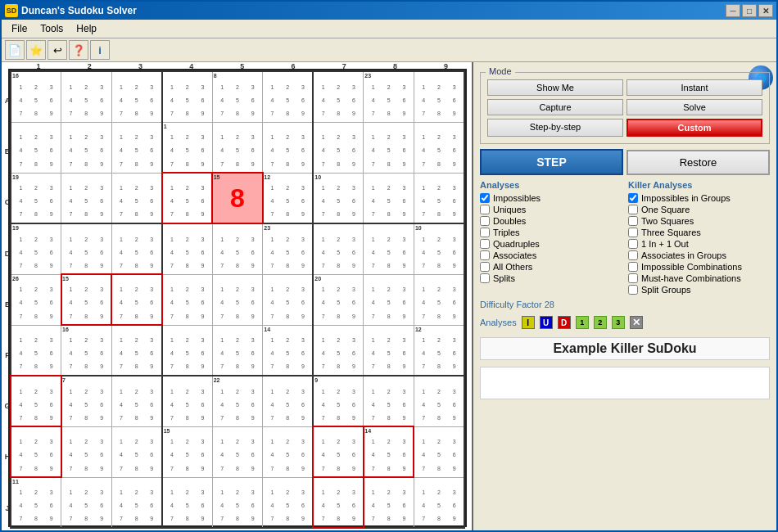 This screenshot has width=778, height=532. Describe the element at coordinates (288, 198) in the screenshot. I see `cell-2-5: 12123456789` at that location.